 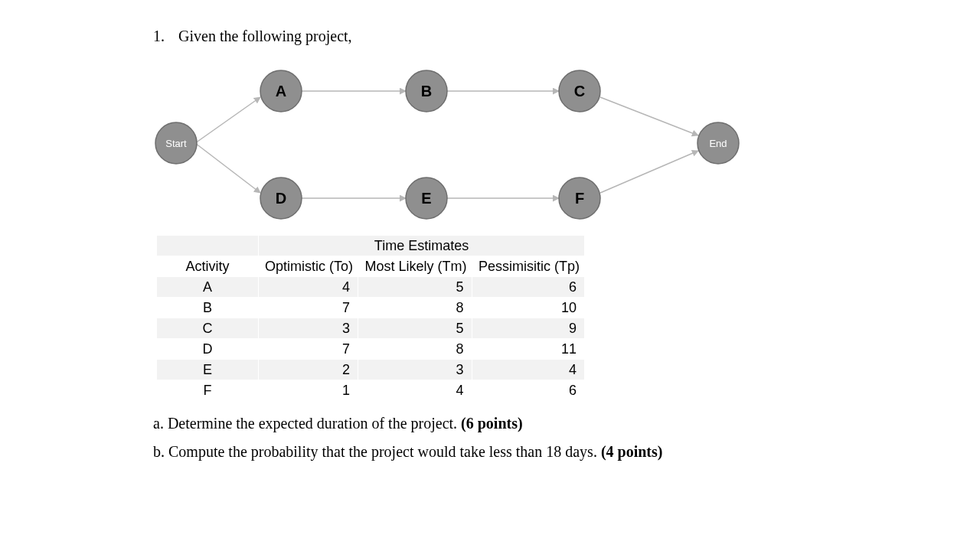 What do you see at coordinates (426, 91) in the screenshot?
I see `svg-text: B` at bounding box center [426, 91].